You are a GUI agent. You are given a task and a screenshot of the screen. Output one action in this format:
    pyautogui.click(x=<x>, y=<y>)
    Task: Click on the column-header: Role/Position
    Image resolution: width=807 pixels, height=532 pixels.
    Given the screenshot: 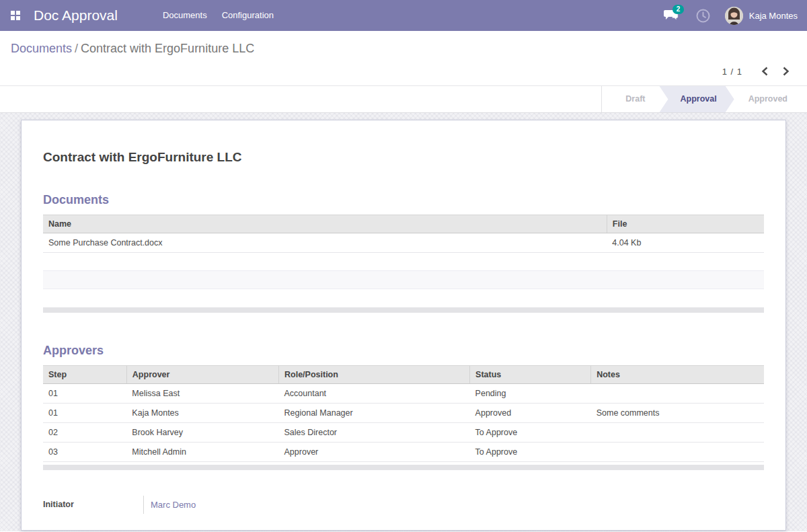 What is the action you would take?
    pyautogui.click(x=375, y=374)
    